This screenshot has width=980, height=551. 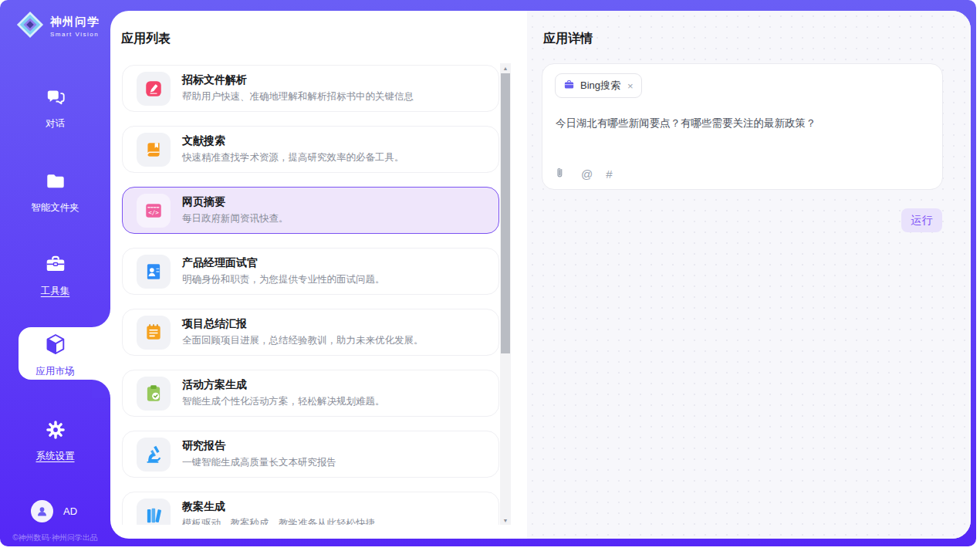 What do you see at coordinates (505, 294) in the screenshot?
I see `app-list-scrollbar: ▲ ▼` at bounding box center [505, 294].